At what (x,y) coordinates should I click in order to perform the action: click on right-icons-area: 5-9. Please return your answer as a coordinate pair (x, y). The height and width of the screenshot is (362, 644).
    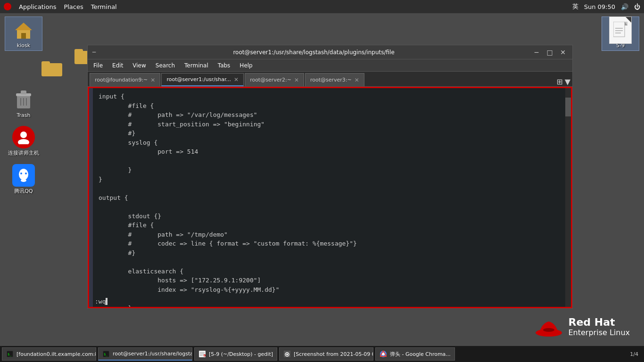
    Looking at the image, I should click on (620, 34).